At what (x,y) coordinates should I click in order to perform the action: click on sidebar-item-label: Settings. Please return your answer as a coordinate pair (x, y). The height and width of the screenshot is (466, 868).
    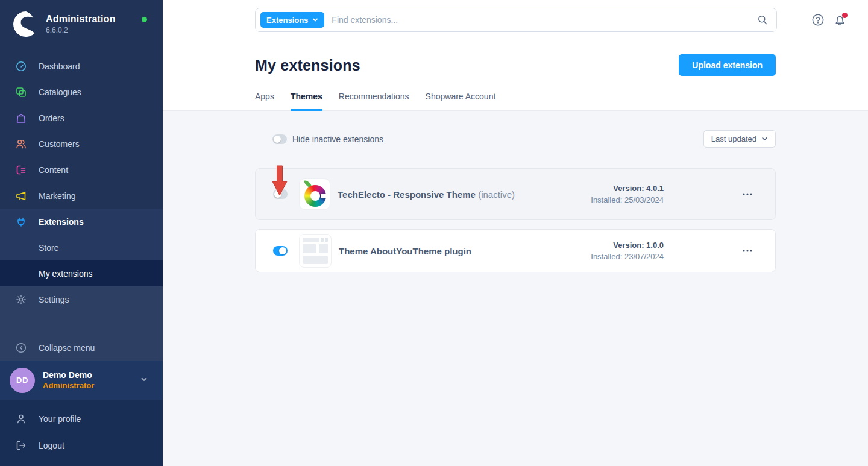
    Looking at the image, I should click on (54, 300).